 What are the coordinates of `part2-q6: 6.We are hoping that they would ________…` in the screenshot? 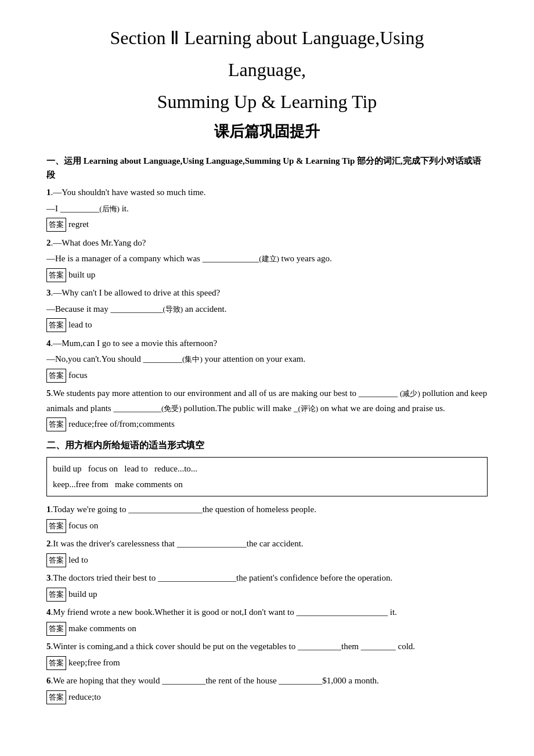 It's located at (267, 689).